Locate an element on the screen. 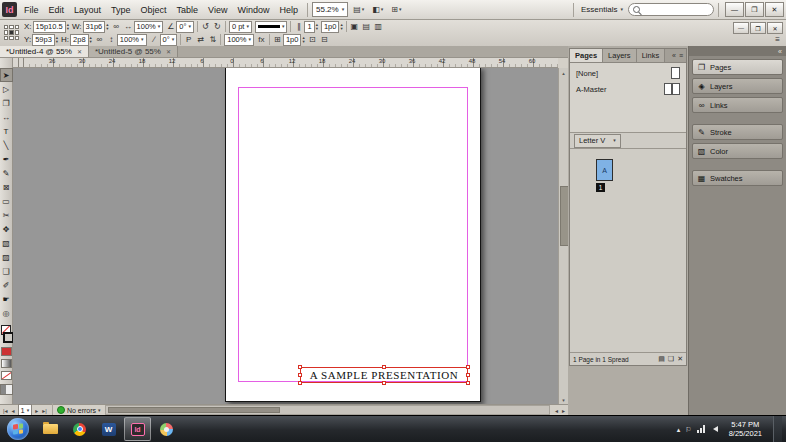  show-desktop-button is located at coordinates (778, 429).